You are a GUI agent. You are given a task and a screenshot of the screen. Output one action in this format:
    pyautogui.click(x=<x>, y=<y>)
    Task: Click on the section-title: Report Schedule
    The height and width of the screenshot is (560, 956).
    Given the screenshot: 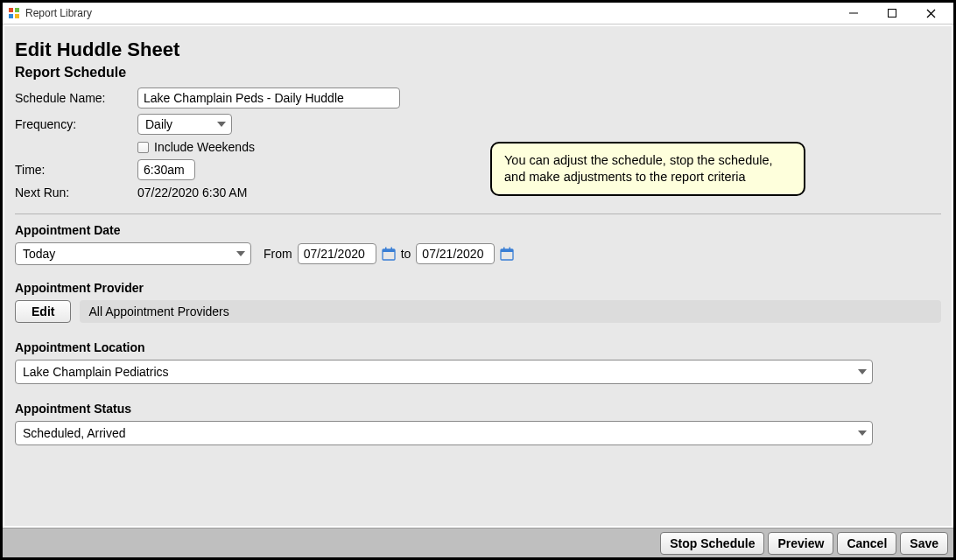 What is the action you would take?
    pyautogui.click(x=478, y=73)
    